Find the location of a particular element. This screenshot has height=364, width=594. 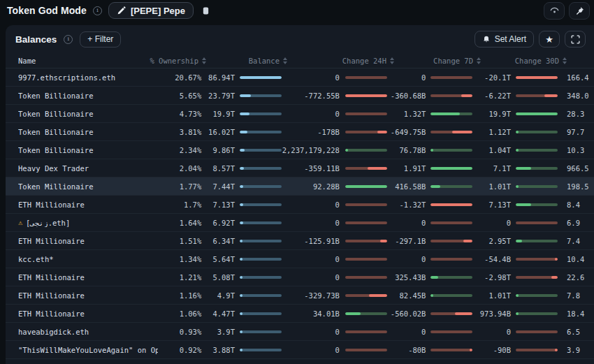

extra-metric-value: 966.5 is located at coordinates (580, 168).